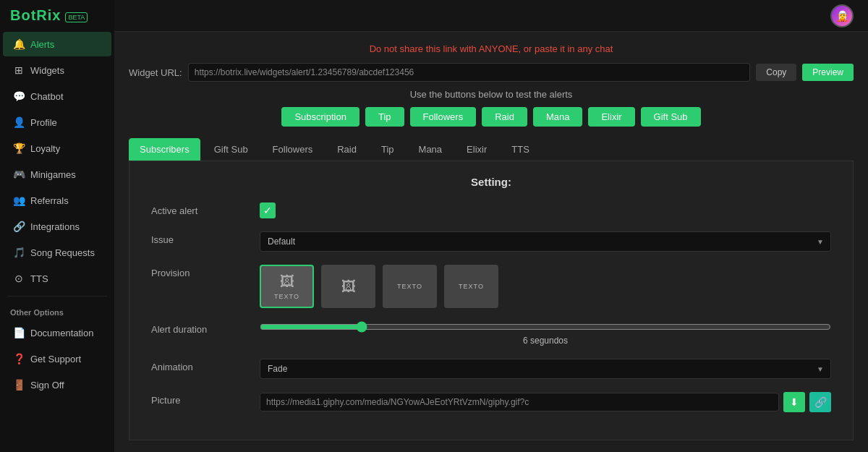  What do you see at coordinates (19, 174) in the screenshot?
I see `minigames-icon: 🎮` at bounding box center [19, 174].